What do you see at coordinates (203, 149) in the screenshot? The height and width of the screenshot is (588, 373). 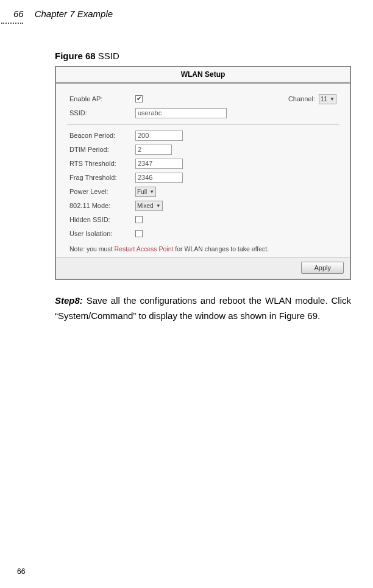 I see `row-dtim: DTIM Period: 2` at bounding box center [203, 149].